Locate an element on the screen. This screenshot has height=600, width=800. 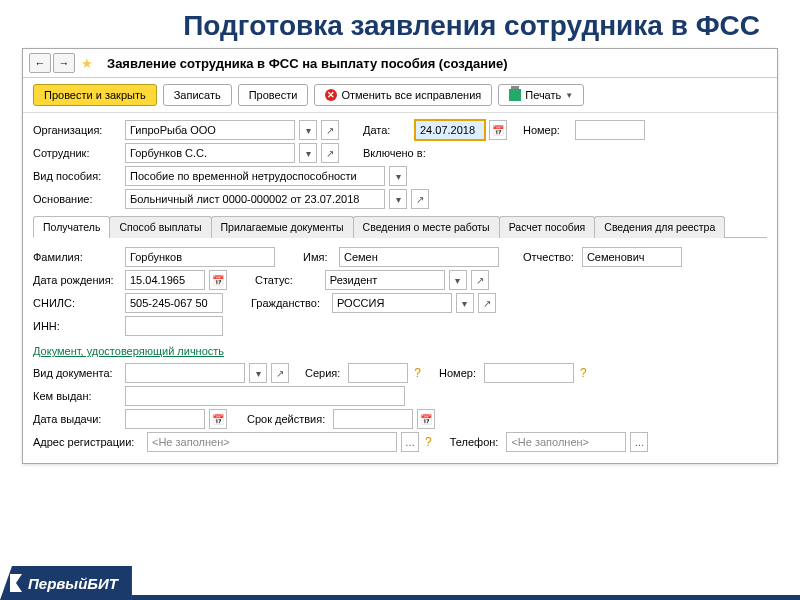
toolbar: Провести и закрыть Записать Провести ✕ О… is located at coordinates (400, 96).